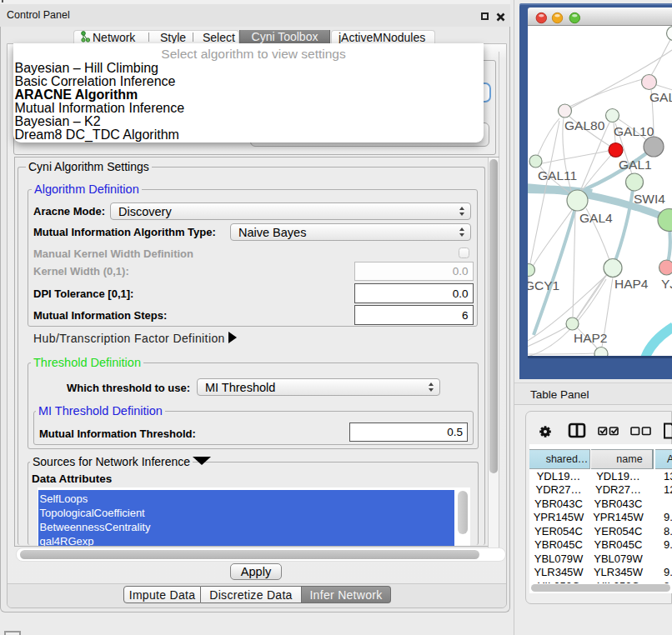 The height and width of the screenshot is (635, 672). What do you see at coordinates (590, 338) in the screenshot?
I see `svg-text: HAP2` at bounding box center [590, 338].